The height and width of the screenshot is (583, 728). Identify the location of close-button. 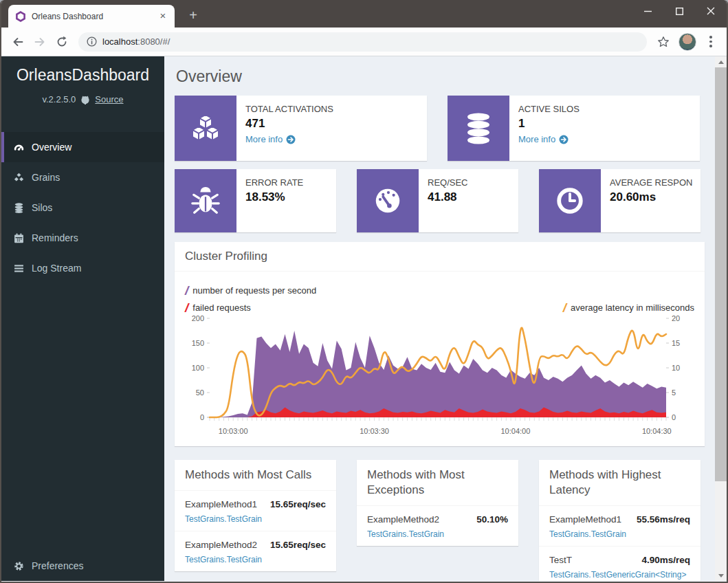
(711, 11).